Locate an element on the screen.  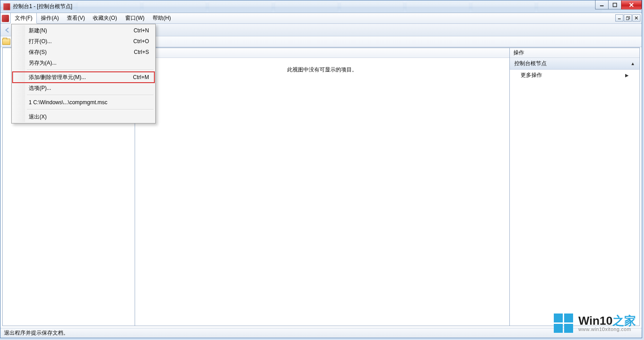
titlebar: 控制台1 - [控制台根节点] is located at coordinates (321, 7).